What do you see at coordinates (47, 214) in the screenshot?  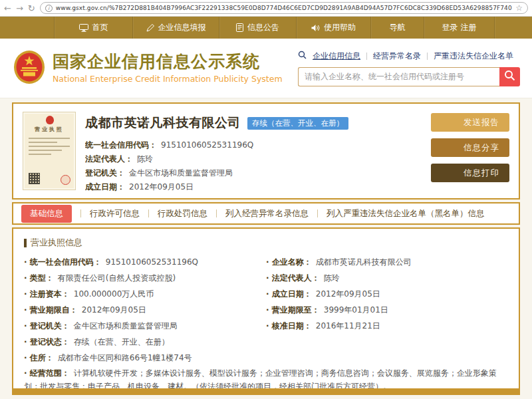 I see `tab-basic-info: 基础信息` at bounding box center [47, 214].